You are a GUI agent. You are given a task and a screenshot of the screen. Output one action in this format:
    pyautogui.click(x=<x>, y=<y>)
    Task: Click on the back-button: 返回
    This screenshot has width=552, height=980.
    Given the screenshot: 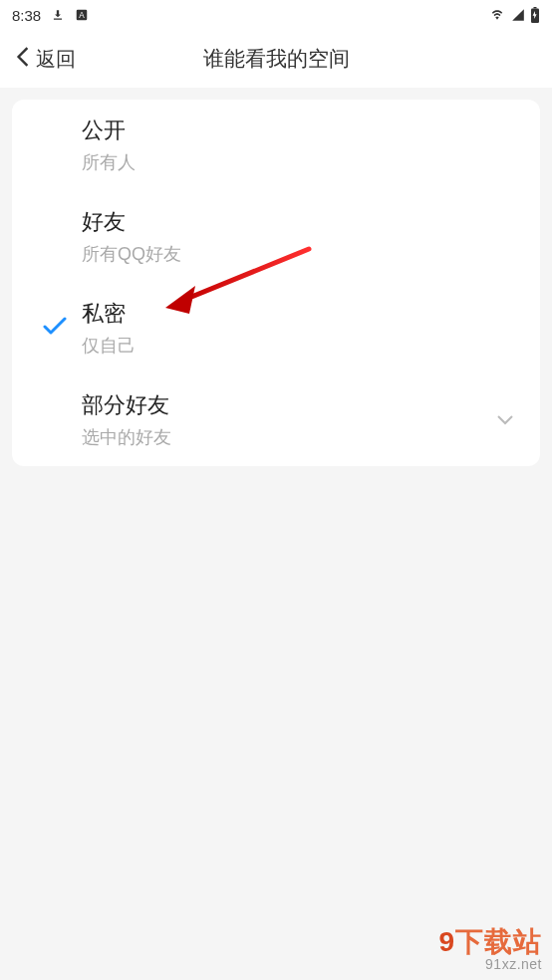 What is the action you would take?
    pyautogui.click(x=46, y=60)
    